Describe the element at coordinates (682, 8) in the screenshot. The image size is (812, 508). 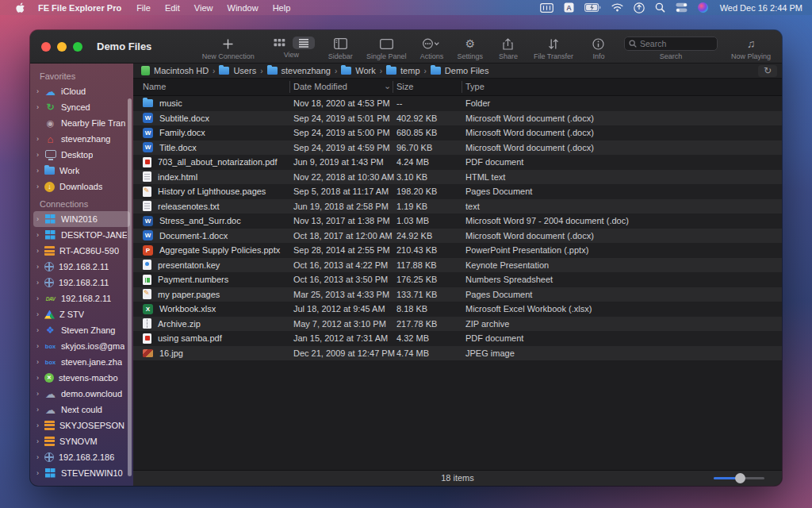
I see `control-center-icon` at that location.